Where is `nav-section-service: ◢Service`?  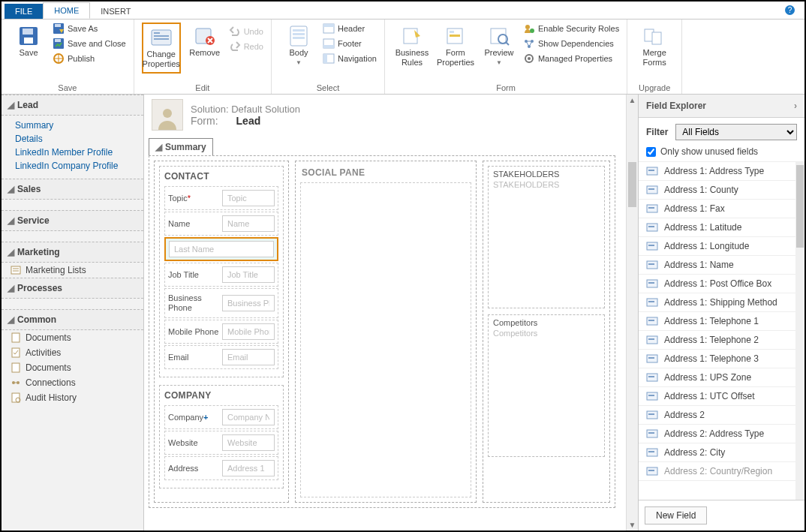
nav-section-service: ◢Service is located at coordinates (72, 221).